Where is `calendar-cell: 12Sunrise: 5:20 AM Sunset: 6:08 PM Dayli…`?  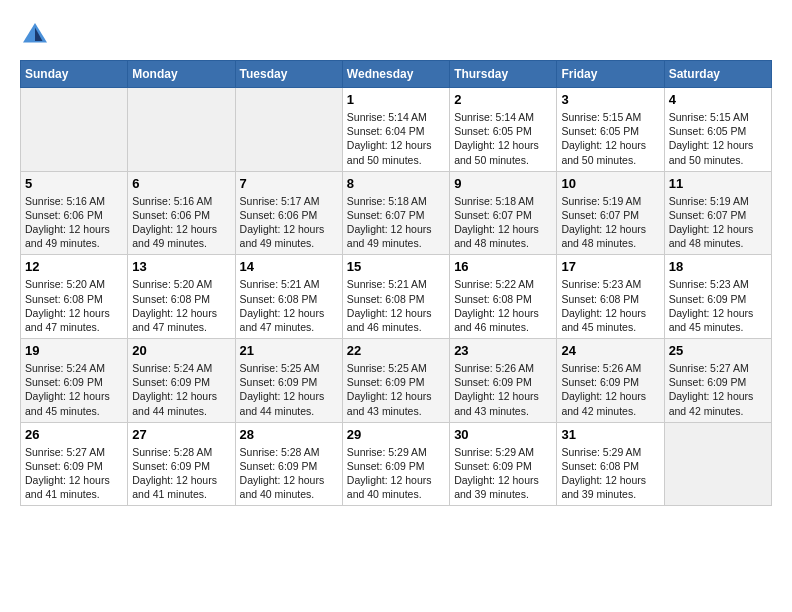
calendar-cell: 12Sunrise: 5:20 AM Sunset: 6:08 PM Dayli… is located at coordinates (74, 297).